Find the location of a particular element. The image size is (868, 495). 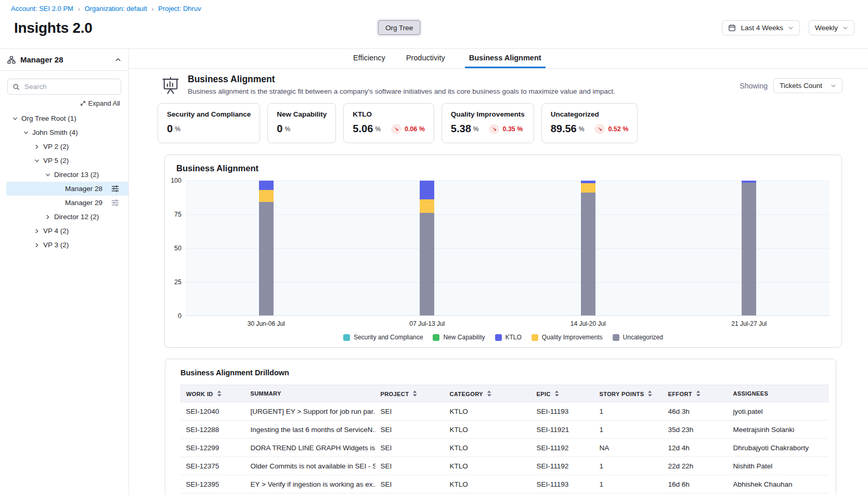

table-row: SEI-12299DORA TREND LINE GRAPH Widgets i… is located at coordinates (504, 448).